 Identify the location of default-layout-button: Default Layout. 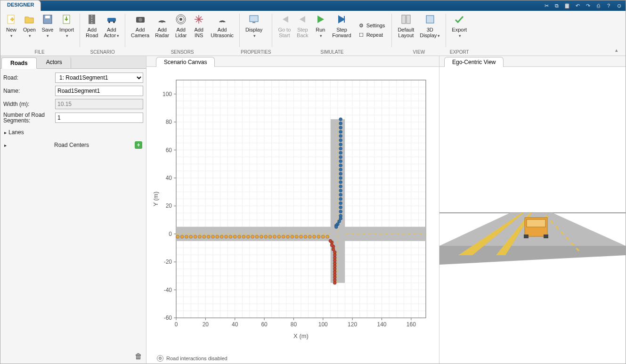
(406, 30).